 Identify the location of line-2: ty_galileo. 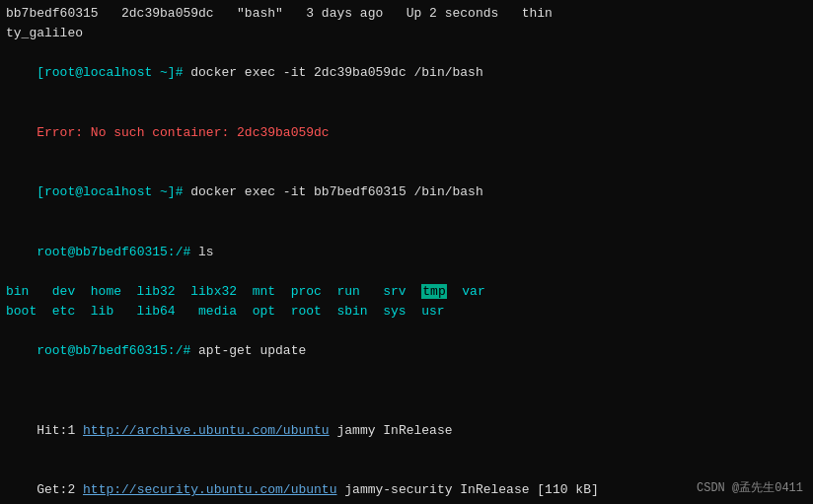
(406, 34).